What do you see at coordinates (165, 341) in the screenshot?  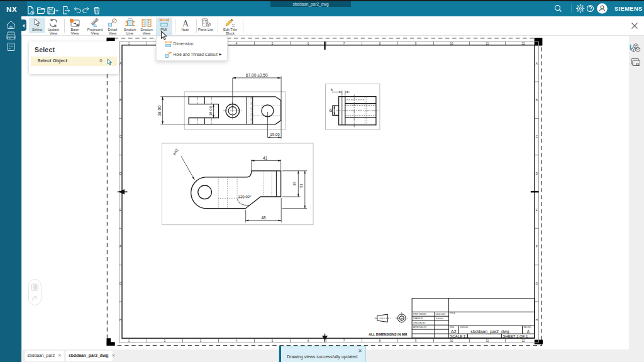 I see `svg-text: 2` at bounding box center [165, 341].